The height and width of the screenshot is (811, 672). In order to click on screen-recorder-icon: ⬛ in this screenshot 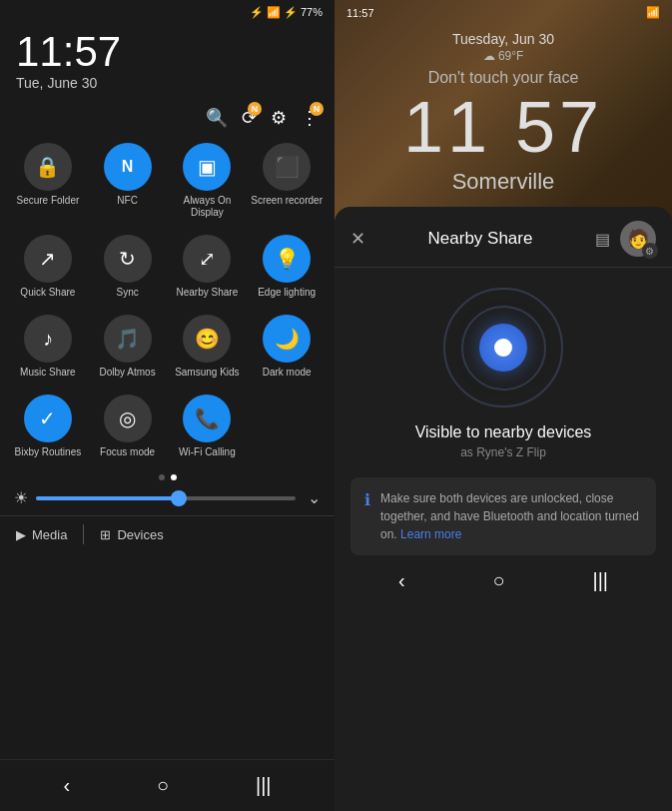, I will do `click(287, 167)`.